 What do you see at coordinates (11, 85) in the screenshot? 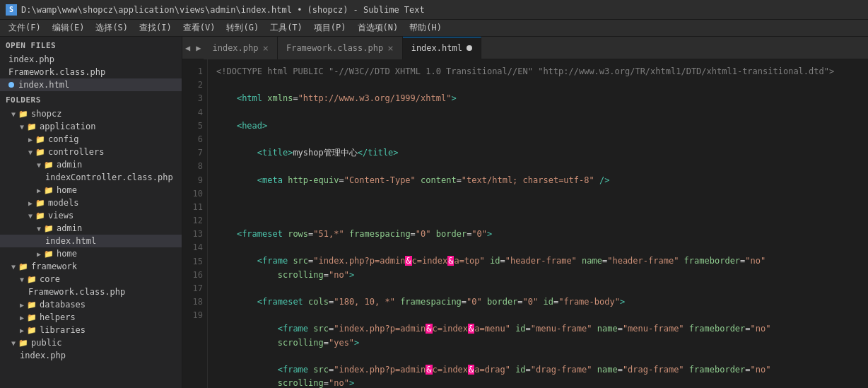
I see `active-dot` at bounding box center [11, 85].